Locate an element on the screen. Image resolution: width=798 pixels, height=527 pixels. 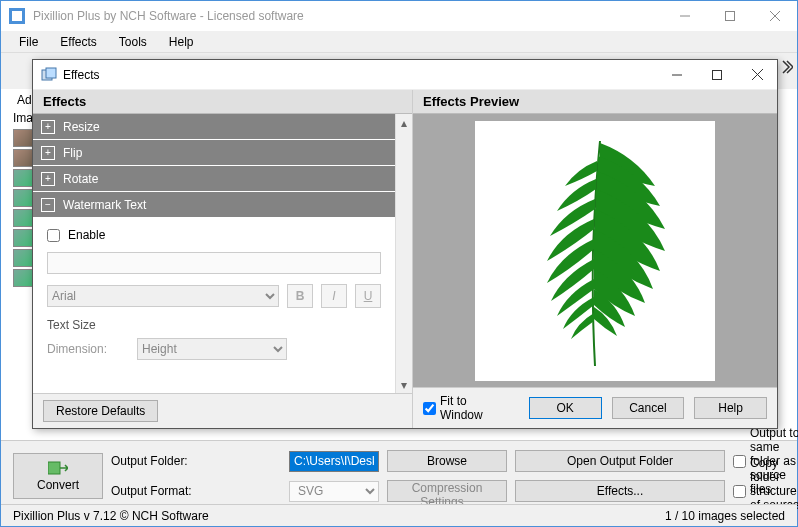
output-format-label: Output Format: is located at coordinates (196, 491).